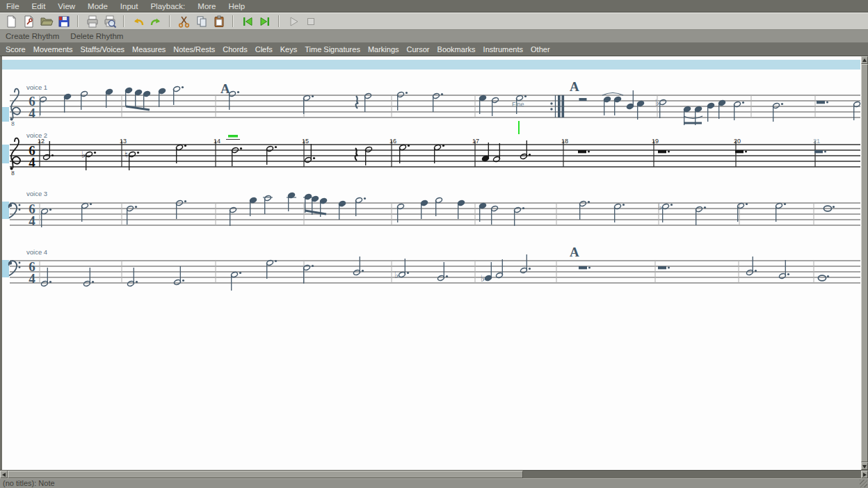 Image resolution: width=868 pixels, height=488 pixels. I want to click on svg-text: 19, so click(655, 141).